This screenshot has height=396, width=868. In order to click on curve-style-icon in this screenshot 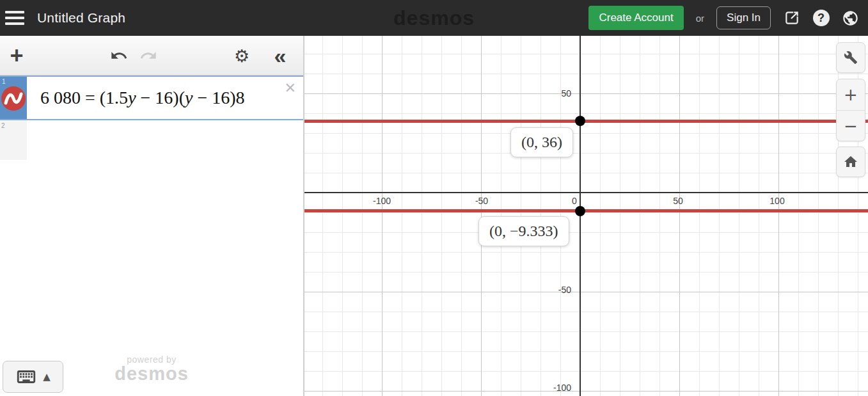, I will do `click(13, 100)`.